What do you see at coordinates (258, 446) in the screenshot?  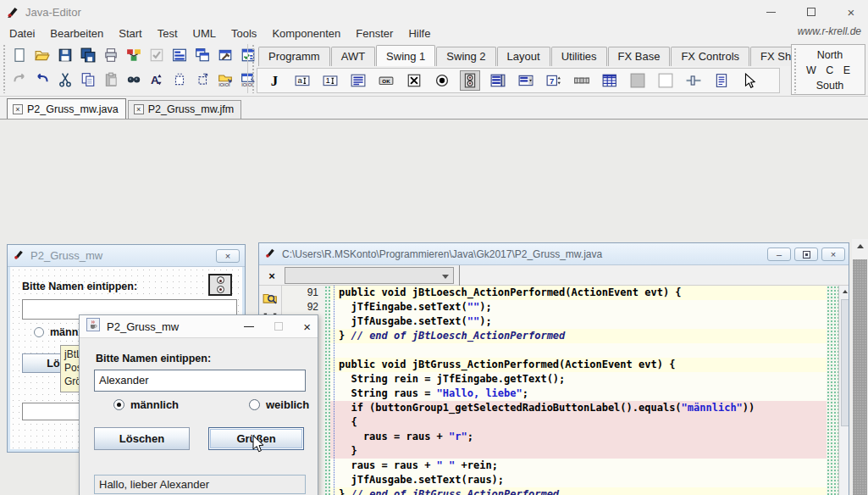 I see `mouse-cursor` at bounding box center [258, 446].